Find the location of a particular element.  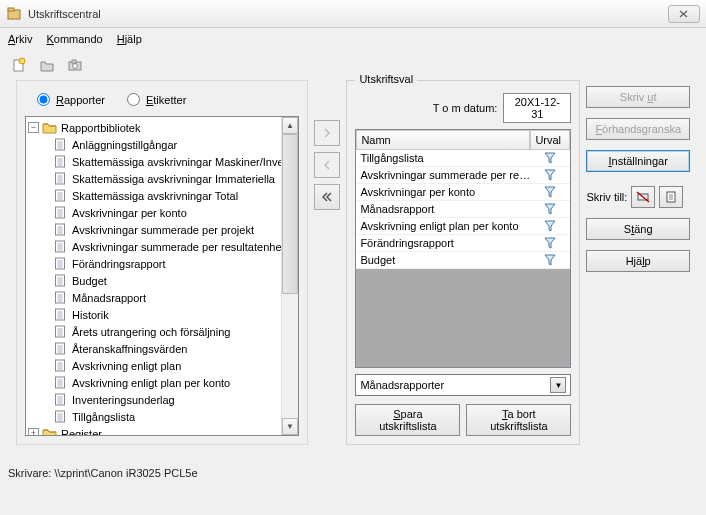

installningar-button: Inställningar is located at coordinates (638, 161).